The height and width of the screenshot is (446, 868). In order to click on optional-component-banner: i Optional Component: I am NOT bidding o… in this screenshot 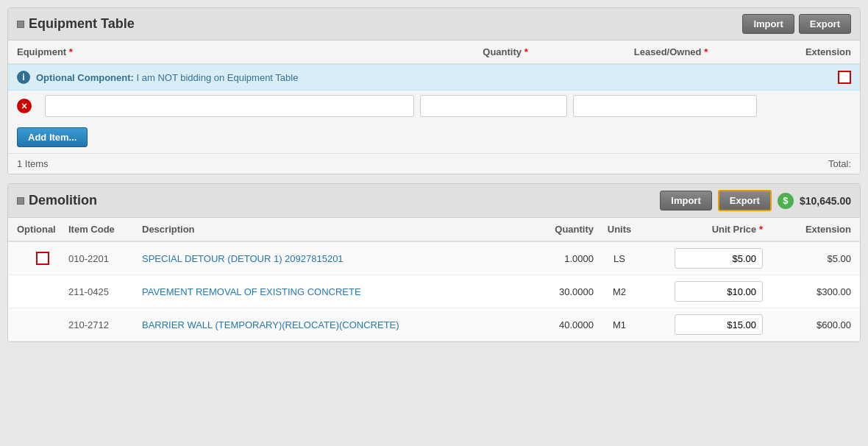, I will do `click(434, 77)`.